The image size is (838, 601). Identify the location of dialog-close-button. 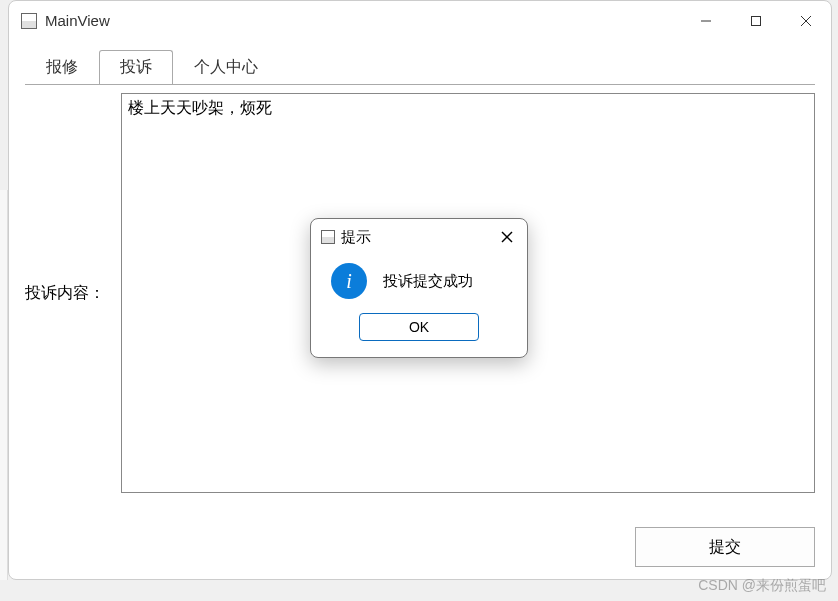
(507, 237).